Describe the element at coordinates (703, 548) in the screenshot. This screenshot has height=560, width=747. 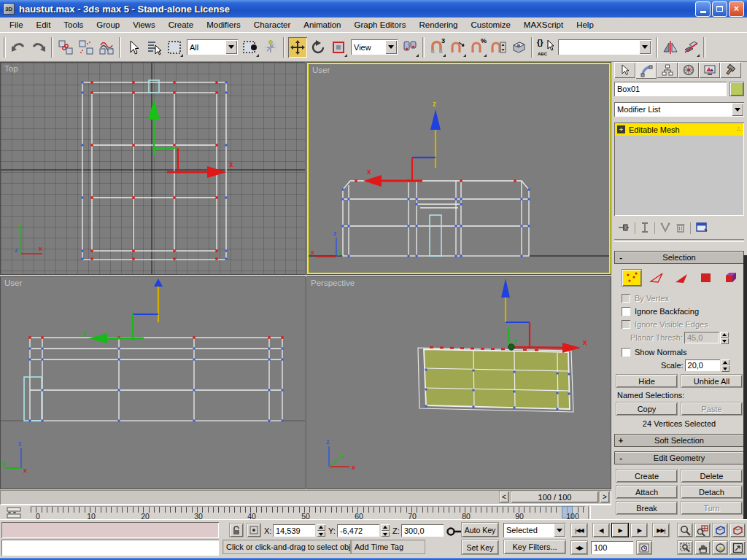
I see `pan-button` at that location.